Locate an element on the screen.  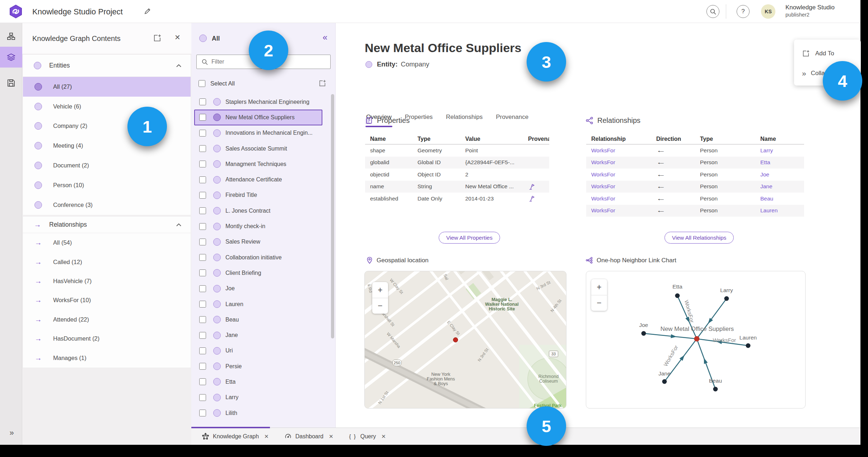
list-item: Lilith is located at coordinates (258, 413).